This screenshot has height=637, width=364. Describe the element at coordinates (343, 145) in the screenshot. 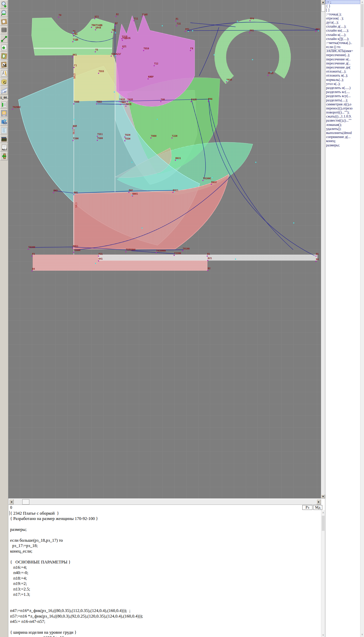

I see `command-item: размеры;` at that location.